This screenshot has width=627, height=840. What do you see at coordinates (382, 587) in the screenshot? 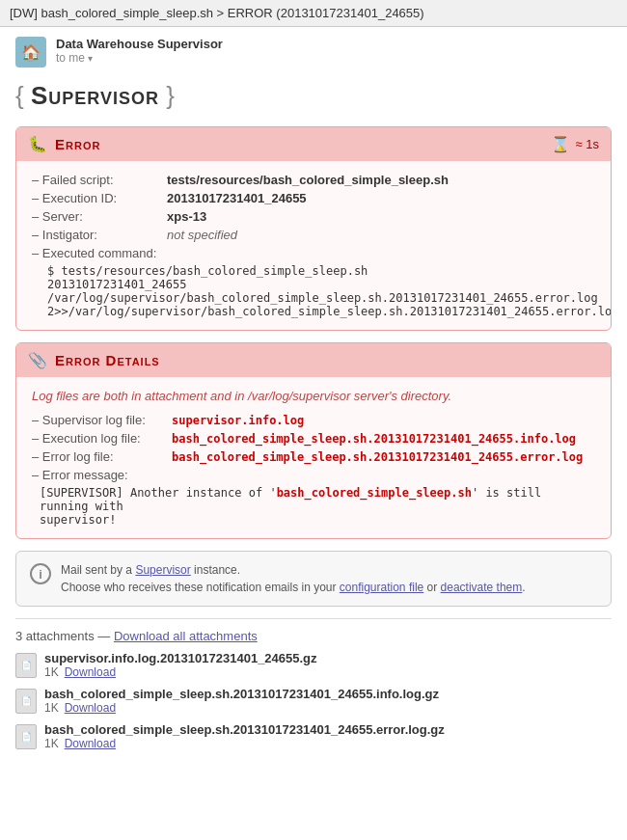
I see `config-file-link: configuration file` at bounding box center [382, 587].